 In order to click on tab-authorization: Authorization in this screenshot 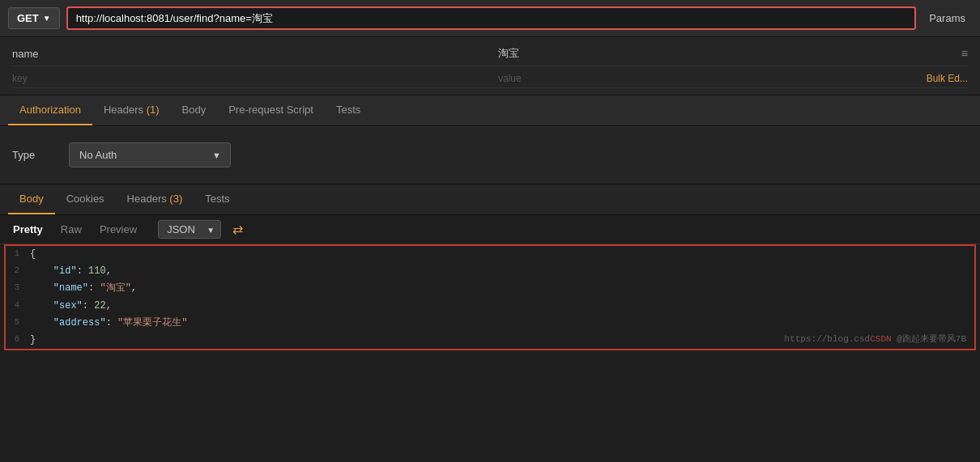, I will do `click(50, 110)`.